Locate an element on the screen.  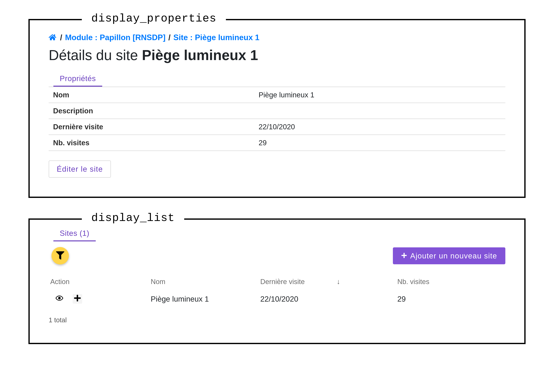
prop-value: Piège lumineux 1 is located at coordinates (380, 95).